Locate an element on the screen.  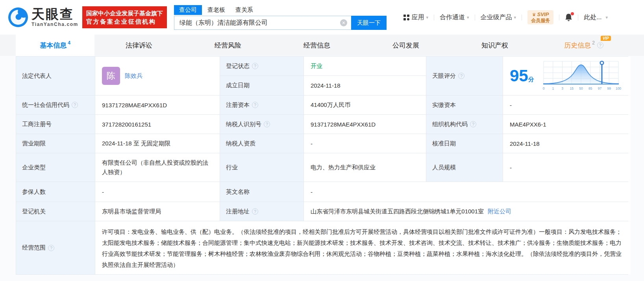
search-tab-company: 查公司 is located at coordinates (188, 10).